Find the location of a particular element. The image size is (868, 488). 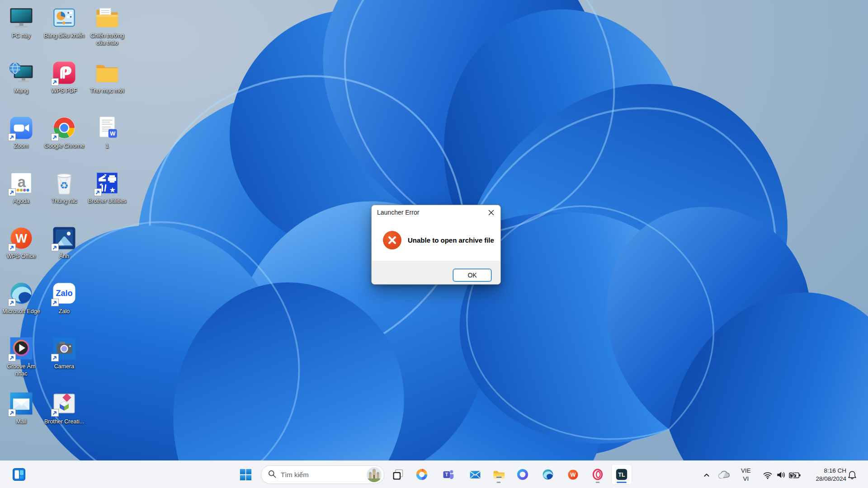

desktop-icon-zalo: ZaloZalo is located at coordinates (64, 297).